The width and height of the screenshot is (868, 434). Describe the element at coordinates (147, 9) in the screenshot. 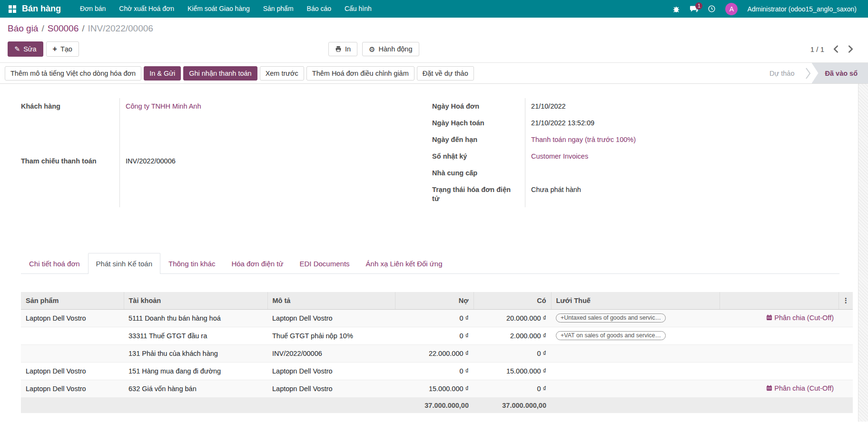

I see `menu-cho-xuat-hoa-don: Chờ xuất Hoá đơn` at that location.